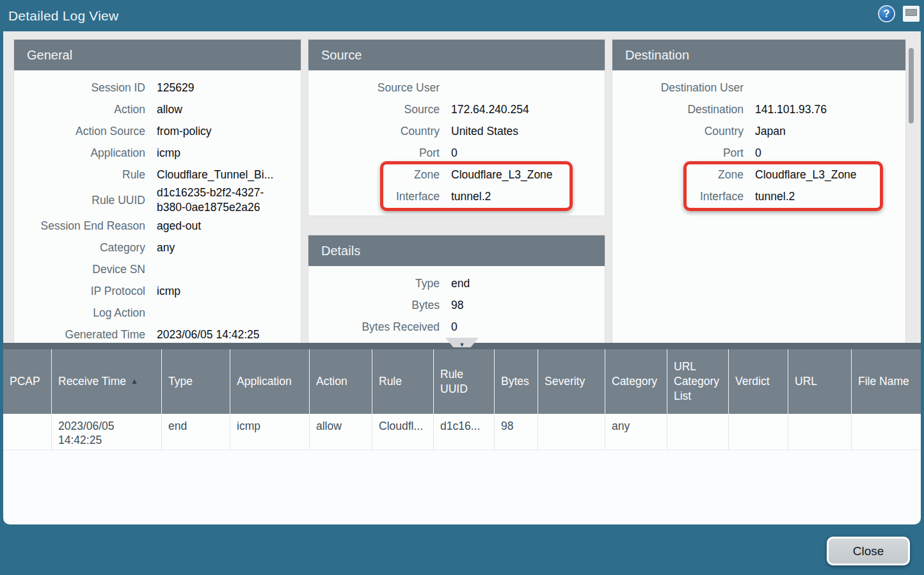  I want to click on field-row: IP Protocolicmp, so click(157, 291).